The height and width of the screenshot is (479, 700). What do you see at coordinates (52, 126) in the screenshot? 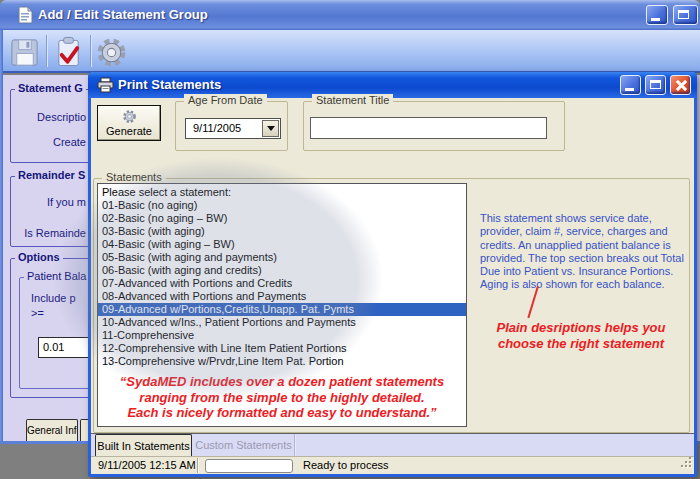
I see `statement-group-box: Statement G` at bounding box center [52, 126].